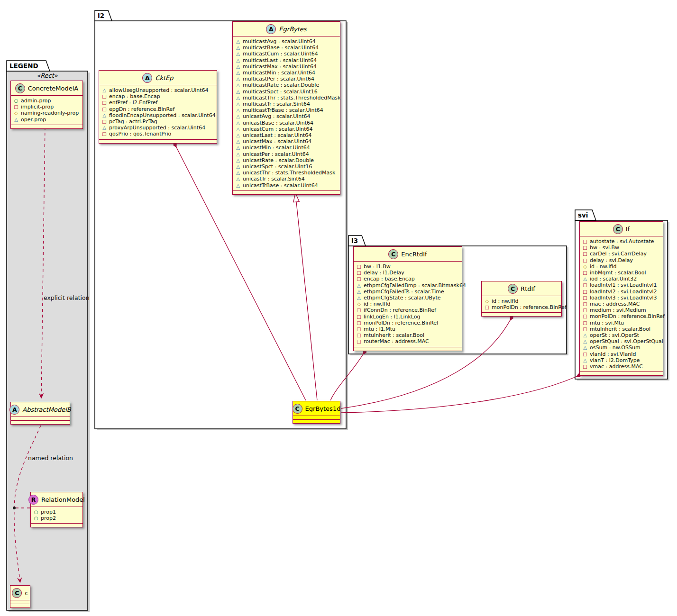  What do you see at coordinates (462, 393) in the screenshot?
I see `composition-edge-svi-if-egrbytes1d` at bounding box center [462, 393].